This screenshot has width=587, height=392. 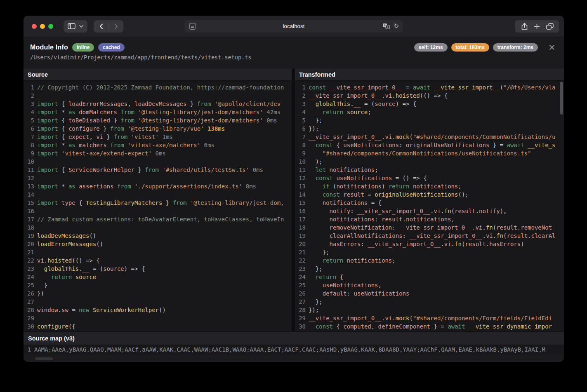 What do you see at coordinates (429, 186) in the screenshot?
I see `code-line: 13 if (notifications) return notificatio…` at bounding box center [429, 186].